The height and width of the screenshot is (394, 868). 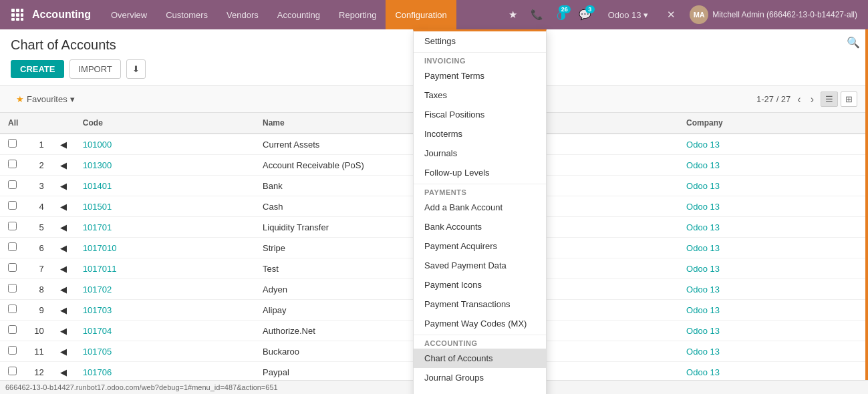 What do you see at coordinates (480, 95) in the screenshot?
I see `dropdown-item-taxes: Taxes` at bounding box center [480, 95].